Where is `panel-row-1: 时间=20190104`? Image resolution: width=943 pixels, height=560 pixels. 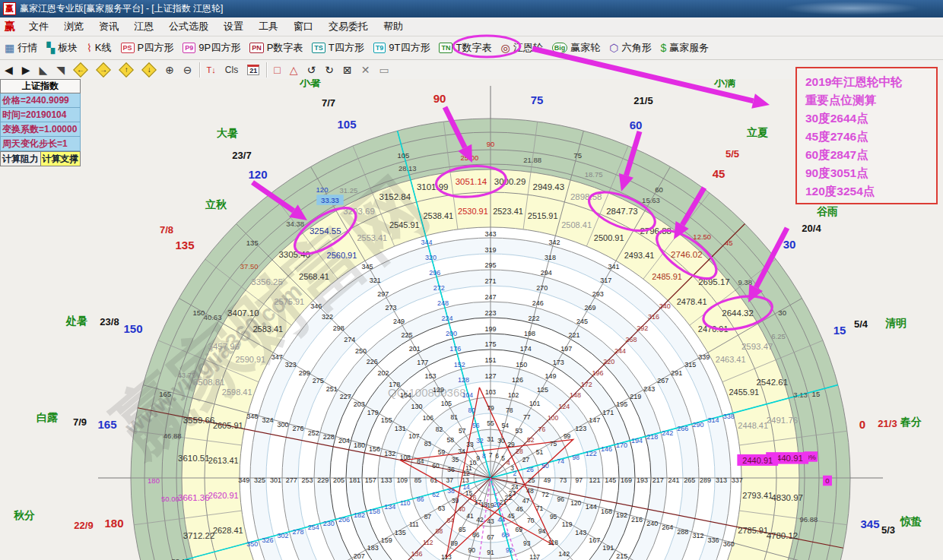 panel-row-1: 时间=20190104 is located at coordinates (40, 115).